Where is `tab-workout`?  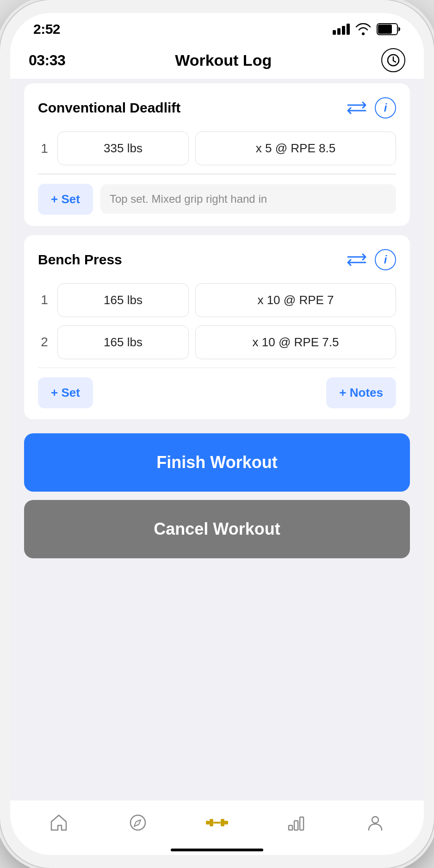 tab-workout is located at coordinates (217, 823).